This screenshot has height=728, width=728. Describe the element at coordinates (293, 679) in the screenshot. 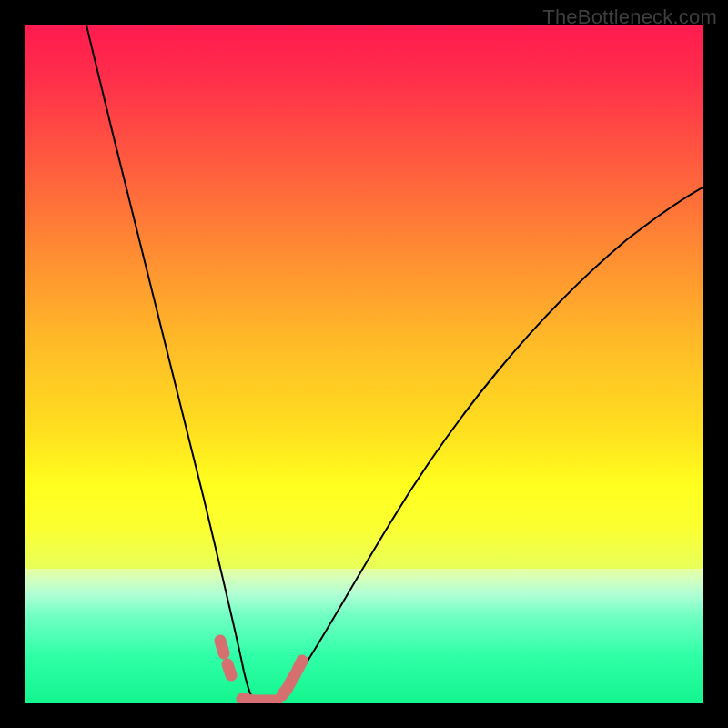

I see `marker-right-mid` at that location.